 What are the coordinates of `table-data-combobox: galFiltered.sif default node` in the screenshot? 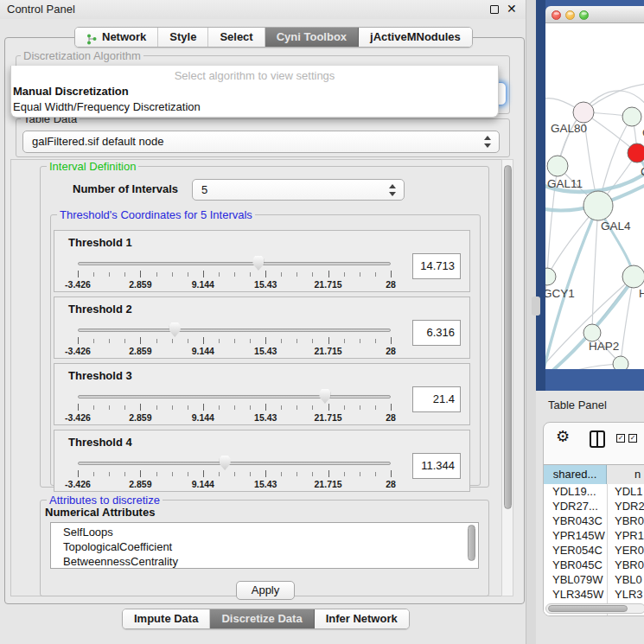 It's located at (261, 142).